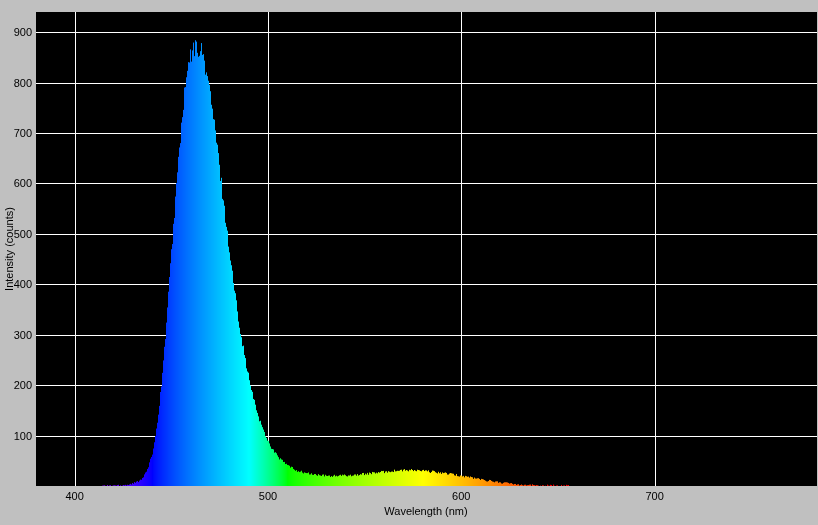 The width and height of the screenshot is (818, 525). Describe the element at coordinates (23, 284) in the screenshot. I see `y-tick-label: 400` at that location.